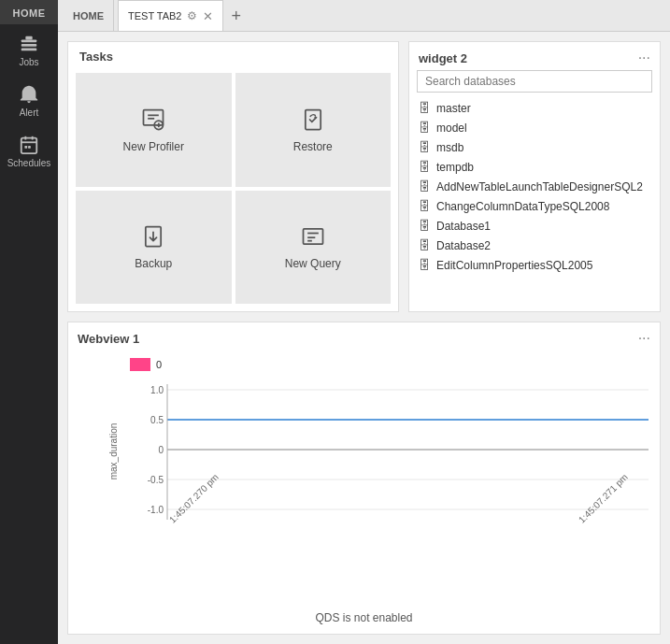 The image size is (670, 644). Describe the element at coordinates (535, 187) in the screenshot. I see `db-list-item: 🗄AddNewTableLaunchTableDesignerSQL2` at that location.